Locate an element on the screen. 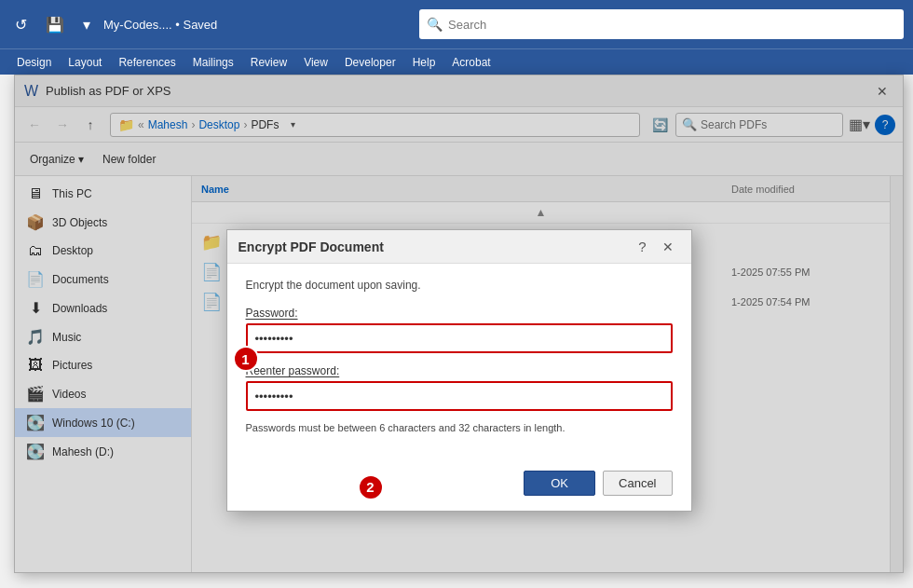 The height and width of the screenshot is (588, 913). menu-design: Design is located at coordinates (34, 62).